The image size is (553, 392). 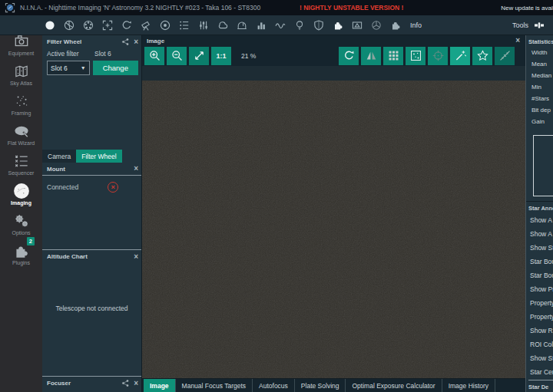 What do you see at coordinates (505, 56) in the screenshot?
I see `satellite-trail-button` at bounding box center [505, 56].